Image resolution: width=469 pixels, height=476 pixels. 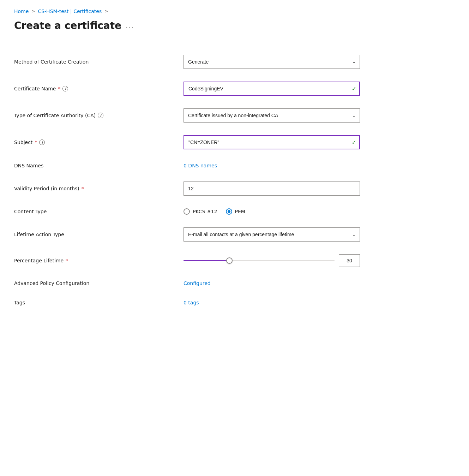 What do you see at coordinates (293, 89) in the screenshot?
I see `cert-name-control: ✓` at bounding box center [293, 89].